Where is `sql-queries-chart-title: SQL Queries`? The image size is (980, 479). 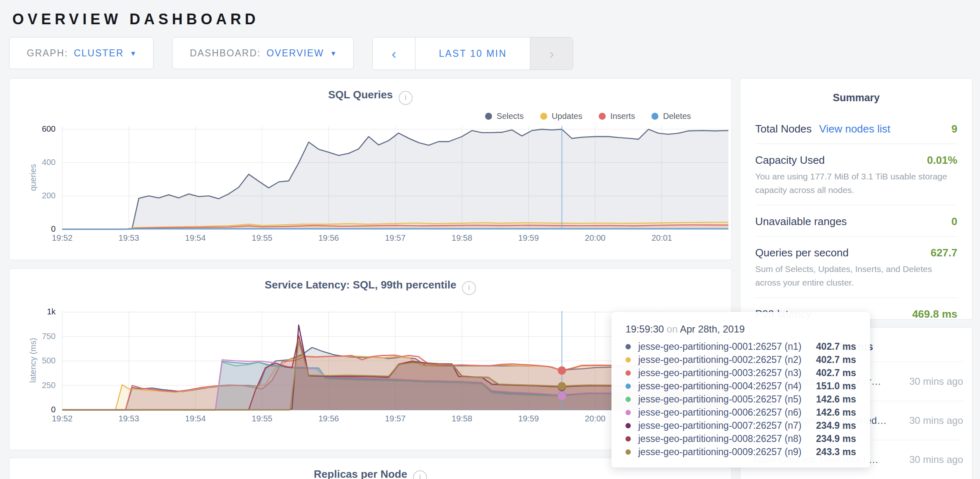 sql-queries-chart-title: SQL Queries is located at coordinates (361, 95).